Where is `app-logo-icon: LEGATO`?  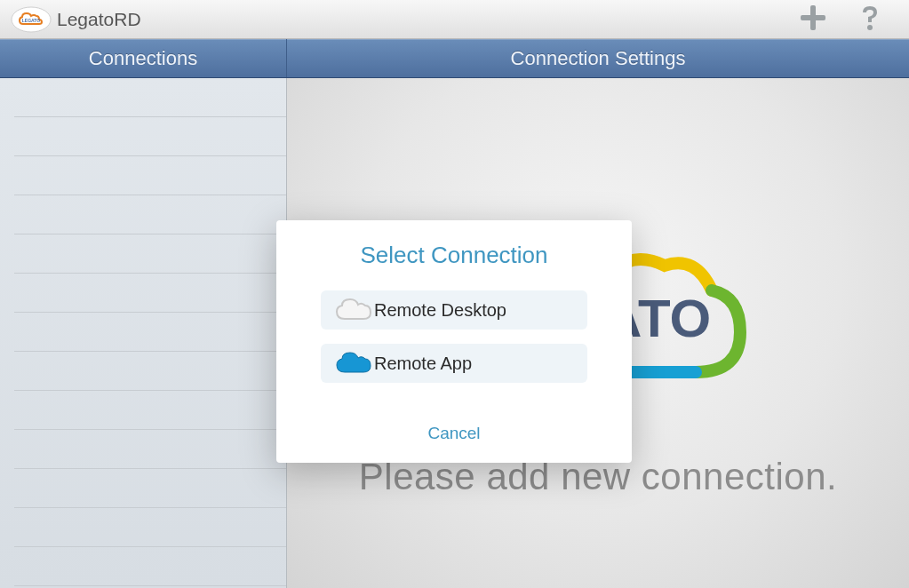 app-logo-icon: LEGATO is located at coordinates (31, 20).